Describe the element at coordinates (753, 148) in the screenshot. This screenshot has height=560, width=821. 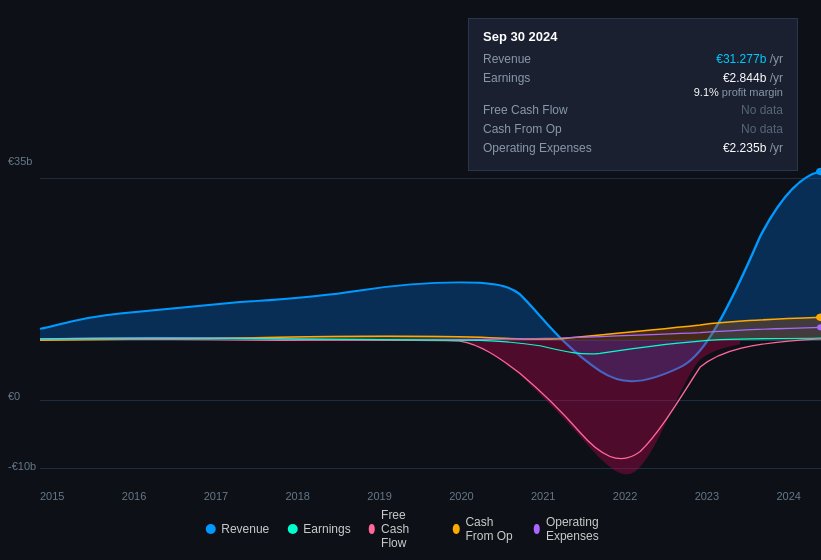
I see `opex-value: €2.235b /yr` at that location.